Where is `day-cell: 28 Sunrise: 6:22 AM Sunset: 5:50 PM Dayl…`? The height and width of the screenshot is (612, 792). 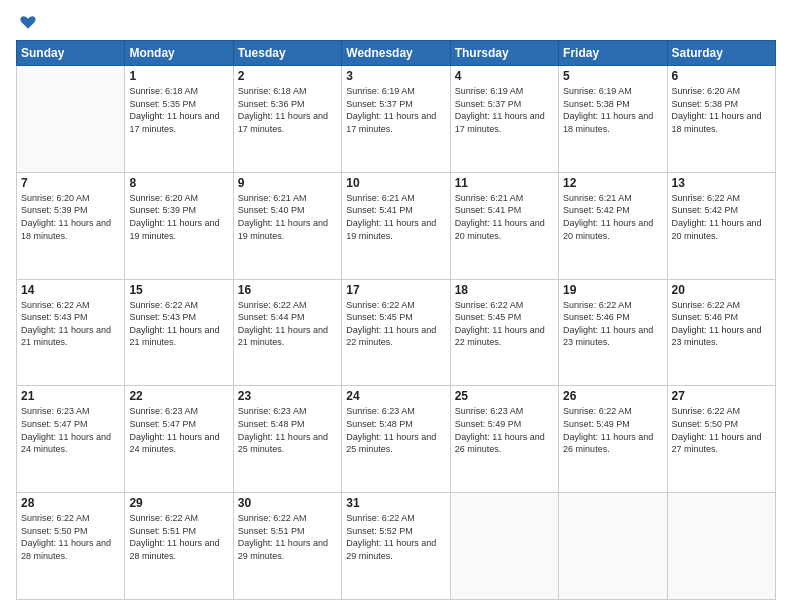
day-cell: 28 Sunrise: 6:22 AM Sunset: 5:50 PM Dayl… is located at coordinates (71, 546).